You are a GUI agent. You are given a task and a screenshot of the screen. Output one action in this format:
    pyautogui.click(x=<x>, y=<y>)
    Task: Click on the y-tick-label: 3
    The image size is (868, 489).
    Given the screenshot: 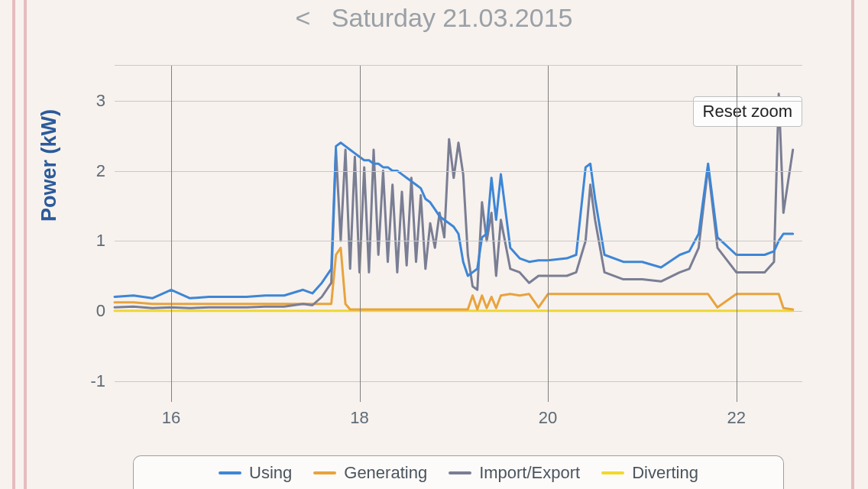 What is the action you would take?
    pyautogui.click(x=90, y=101)
    